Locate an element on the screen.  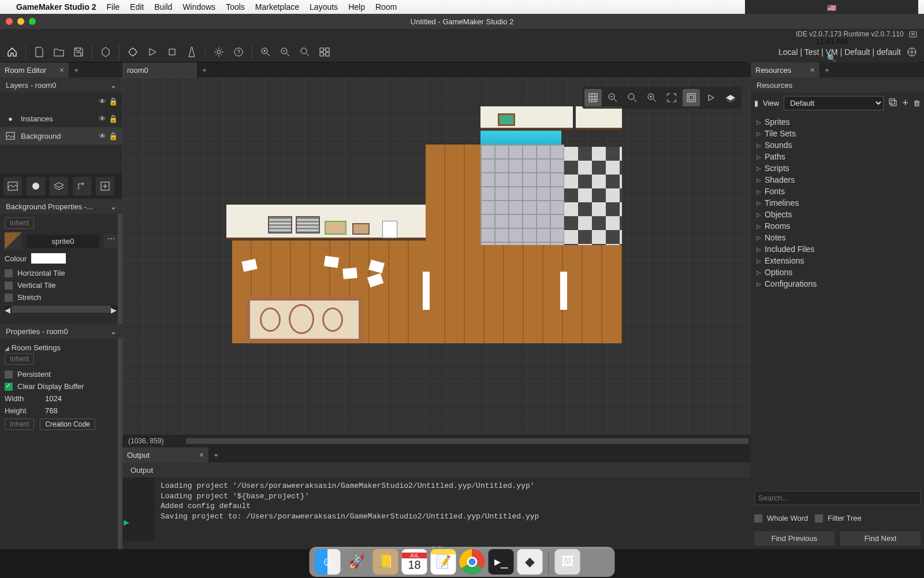
search-input is located at coordinates (837, 498).